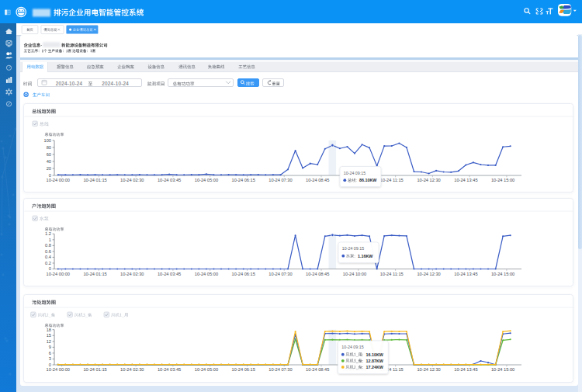 The image size is (582, 392). Describe the element at coordinates (49, 161) in the screenshot. I see `svg-text: 40` at that location.